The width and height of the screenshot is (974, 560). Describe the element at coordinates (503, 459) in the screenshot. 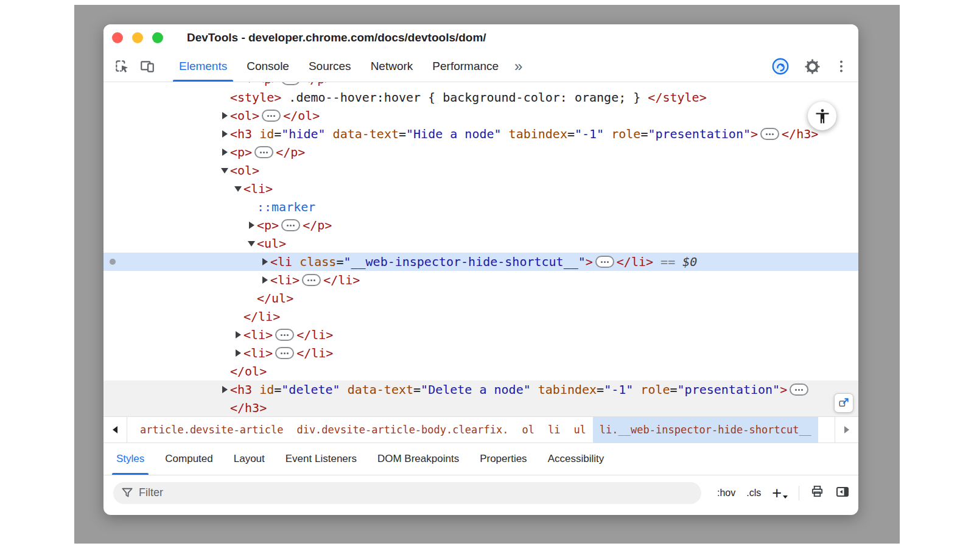

I see `sidebar-tab-properties: Properties` at that location.